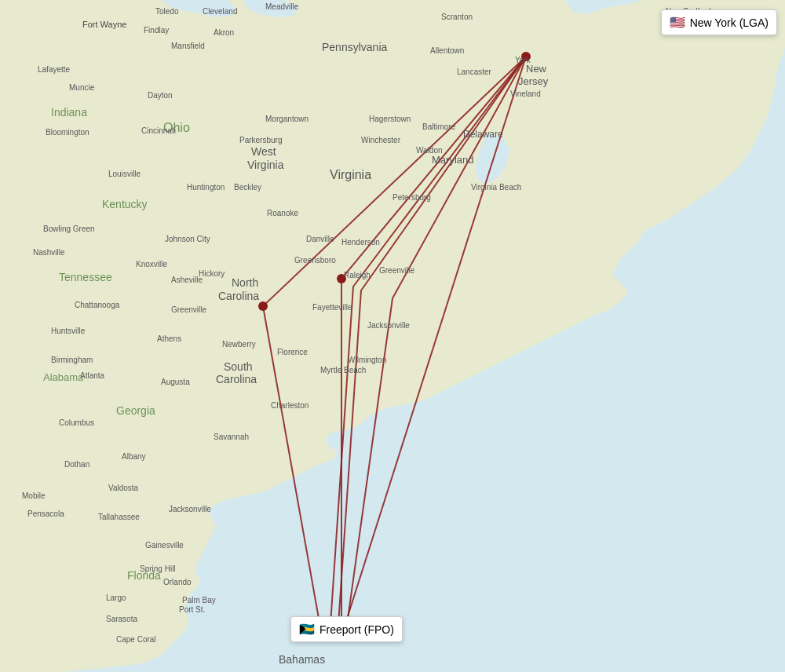  I want to click on svg-text: Raleigh, so click(357, 275).